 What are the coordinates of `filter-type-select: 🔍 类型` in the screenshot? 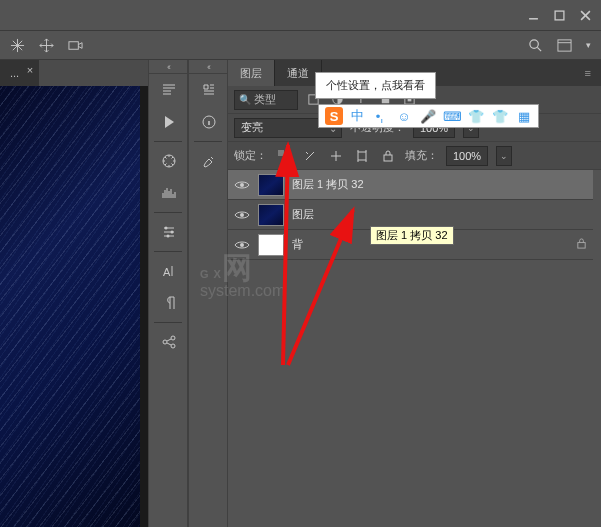 It's located at (266, 100).